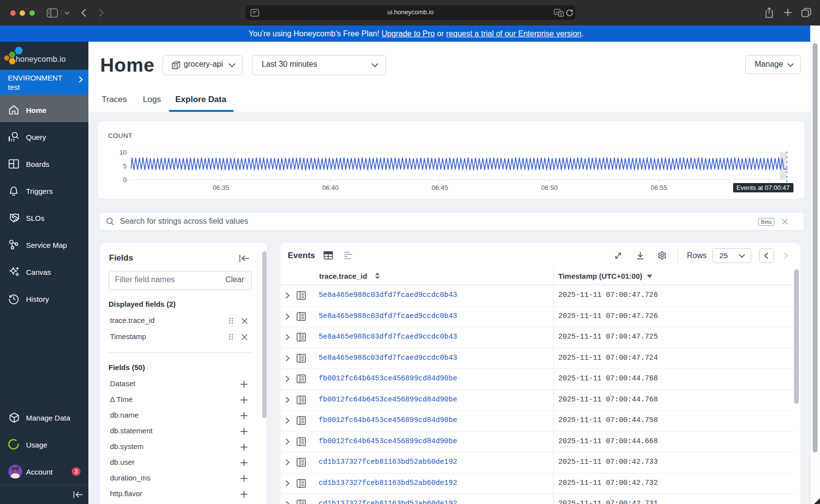 Image resolution: width=820 pixels, height=504 pixels. Describe the element at coordinates (123, 152) in the screenshot. I see `svg-text: 10` at that location.